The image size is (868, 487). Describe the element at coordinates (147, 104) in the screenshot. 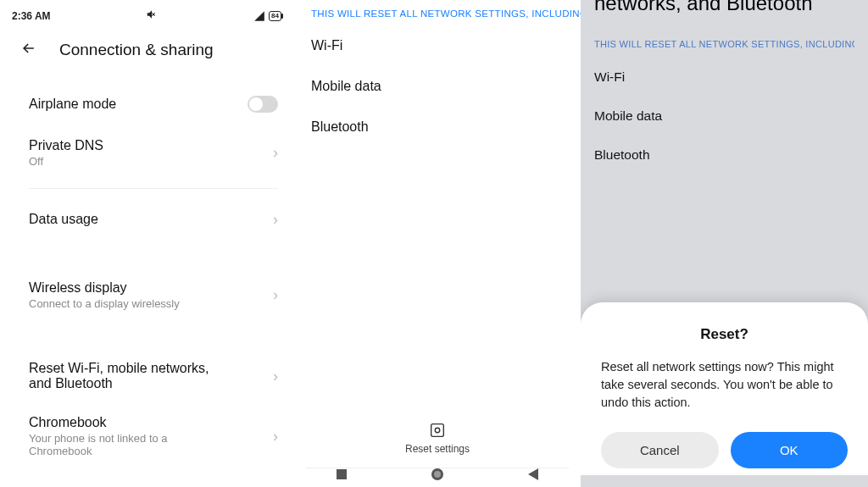

I see `settings-row: Airplane mode` at that location.